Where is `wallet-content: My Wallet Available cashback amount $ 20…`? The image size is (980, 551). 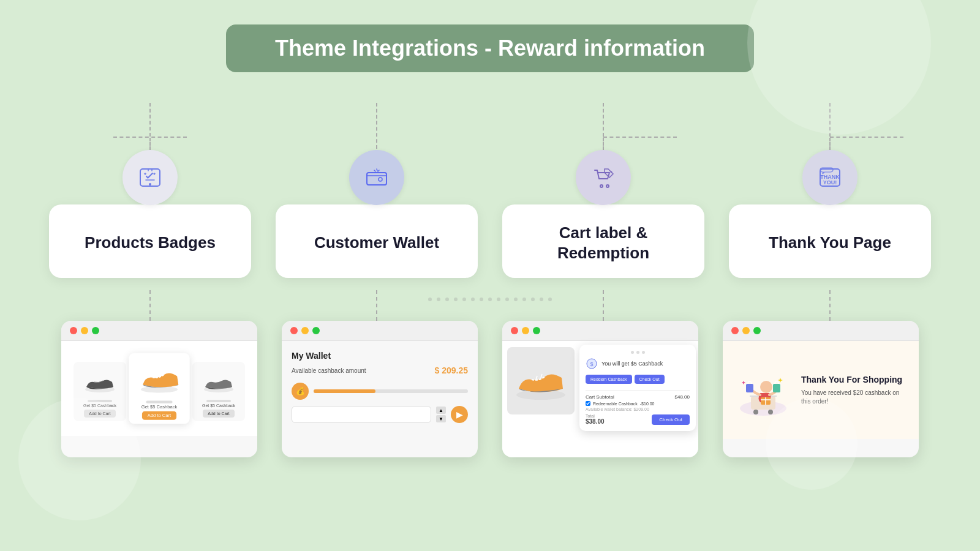 wallet-content: My Wallet Available cashback amount $ 20… is located at coordinates (380, 387).